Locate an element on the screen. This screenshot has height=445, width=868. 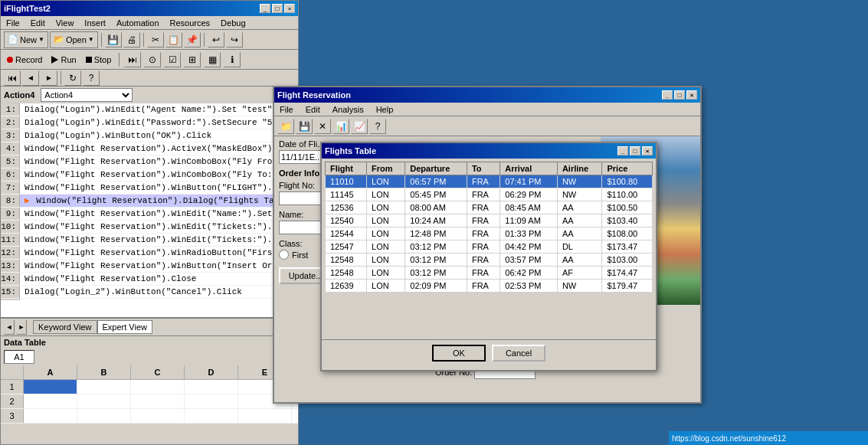
cell-d3 is located at coordinates (211, 416).